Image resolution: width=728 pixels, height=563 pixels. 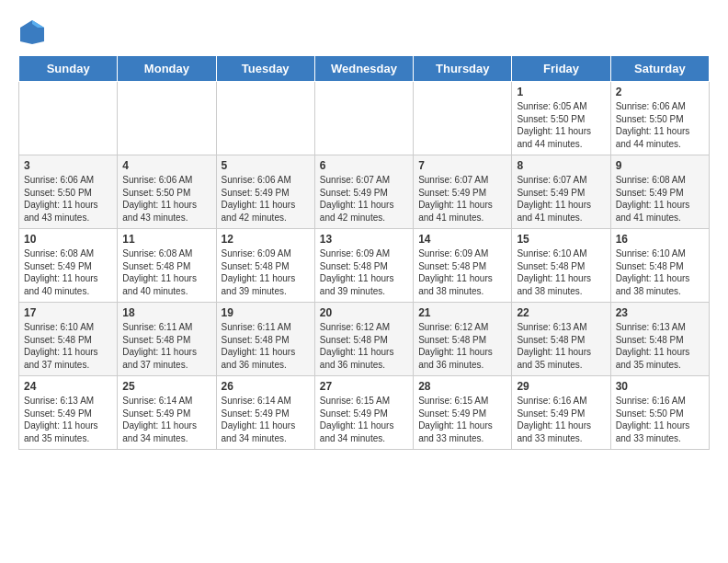 What do you see at coordinates (364, 239) in the screenshot?
I see `day-number: 13` at bounding box center [364, 239].